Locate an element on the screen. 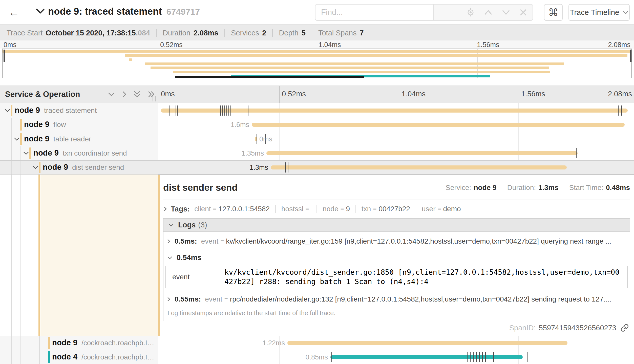 The height and width of the screenshot is (364, 634). expand-one-icon is located at coordinates (124, 94).